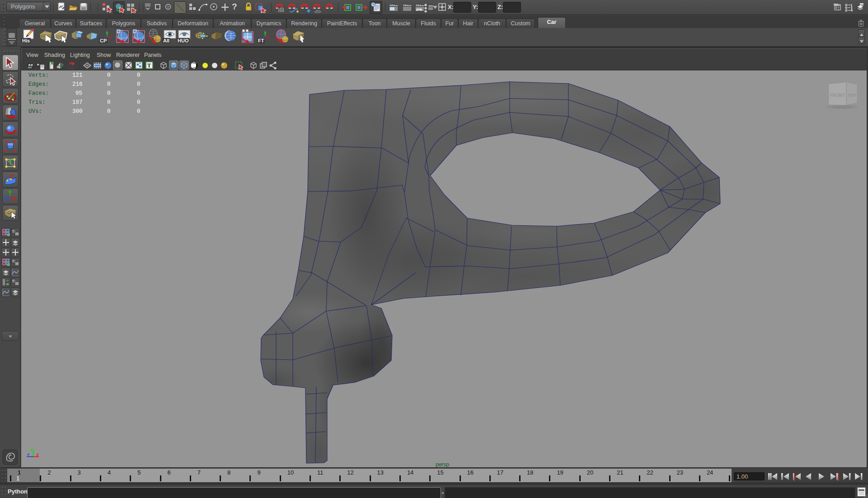 This screenshot has width=868, height=498. Describe the element at coordinates (32, 448) in the screenshot. I see `svg-text: y` at that location.